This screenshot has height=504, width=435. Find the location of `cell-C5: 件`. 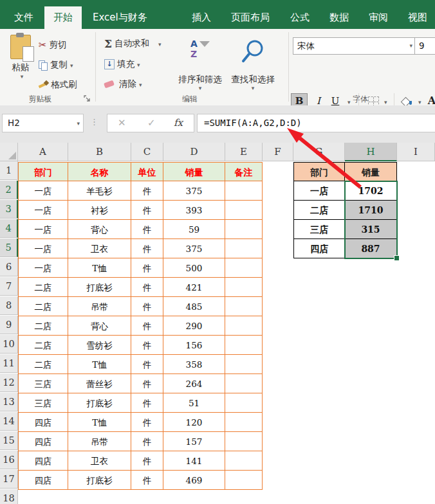

cell-C5: 件 is located at coordinates (147, 249).